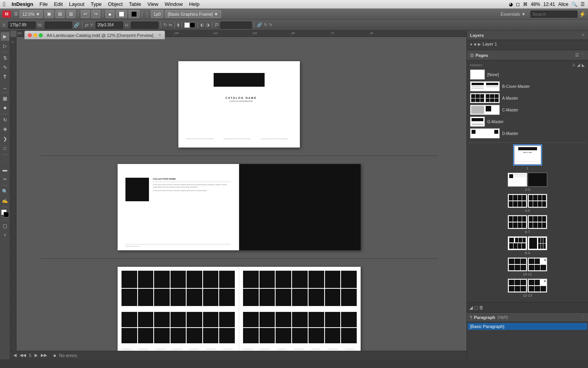 This screenshot has width=588, height=368. Describe the element at coordinates (528, 155) in the screenshot. I see `page-thumb-1-wrapper: CATALOG NAME` at that location.